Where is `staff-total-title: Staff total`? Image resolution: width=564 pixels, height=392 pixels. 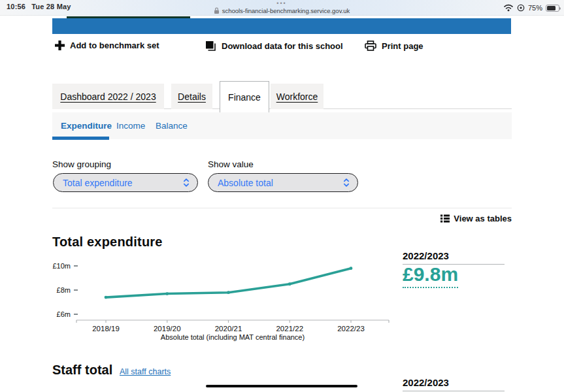 staff-total-title: Staff total is located at coordinates (82, 370).